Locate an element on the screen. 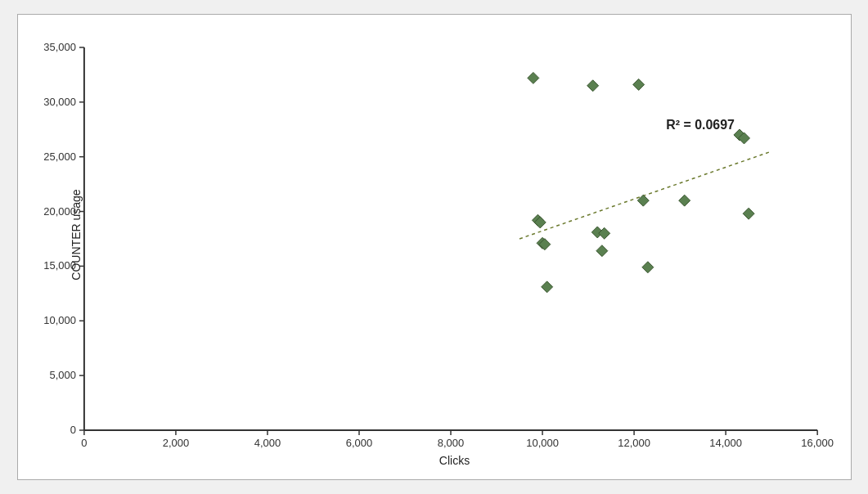 This screenshot has height=494, width=868. svg-text: 12,000 is located at coordinates (634, 443).